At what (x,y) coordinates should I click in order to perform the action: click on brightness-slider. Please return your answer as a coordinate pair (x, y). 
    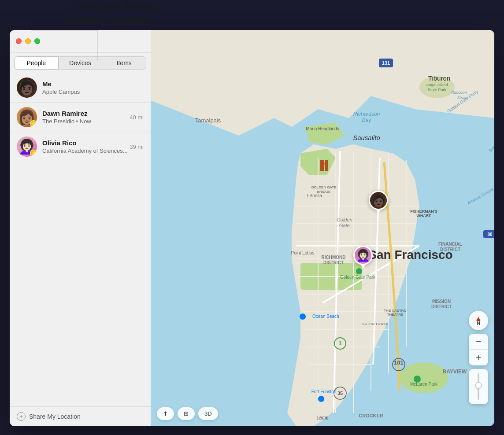
    Looking at the image, I should click on (478, 387).